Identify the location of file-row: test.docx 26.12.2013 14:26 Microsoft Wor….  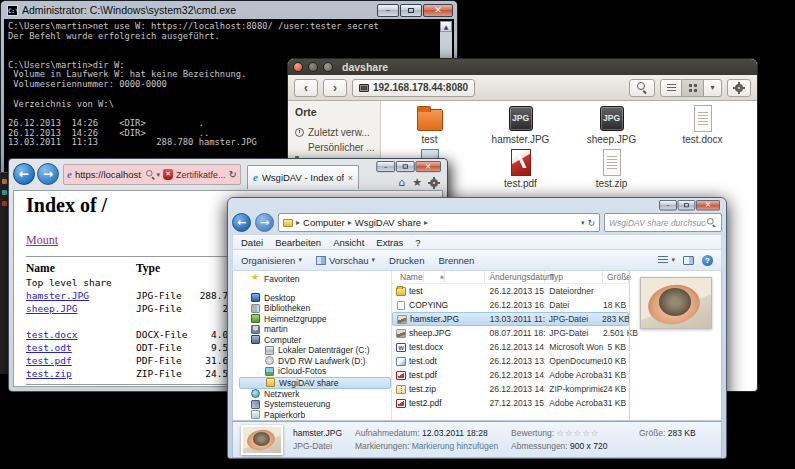
(510, 347).